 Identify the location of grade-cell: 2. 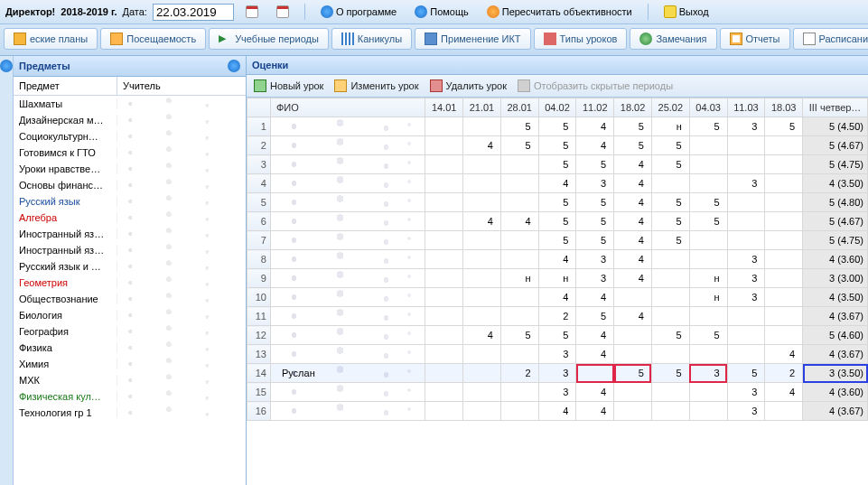
(784, 374).